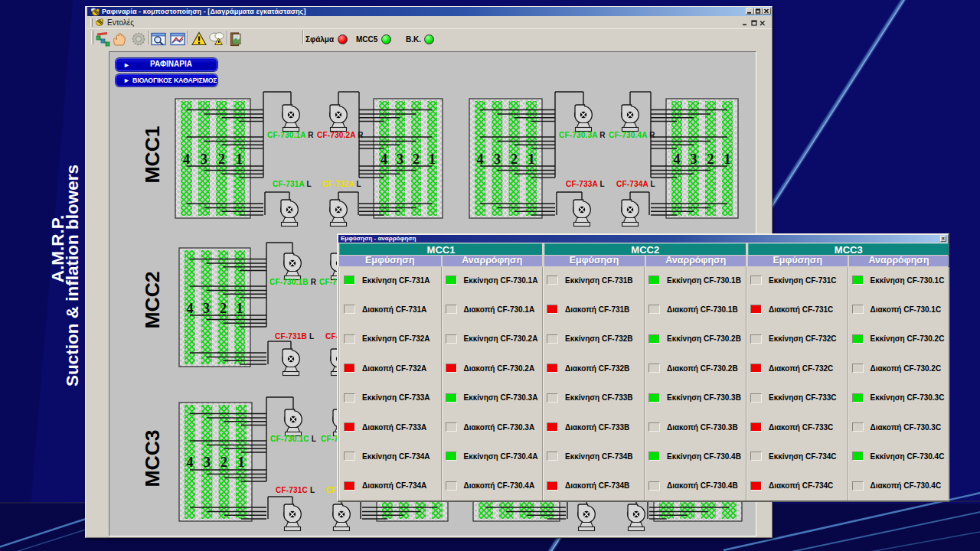  Describe the element at coordinates (292, 184) in the screenshot. I see `svg-text: CF-731A L` at that location.